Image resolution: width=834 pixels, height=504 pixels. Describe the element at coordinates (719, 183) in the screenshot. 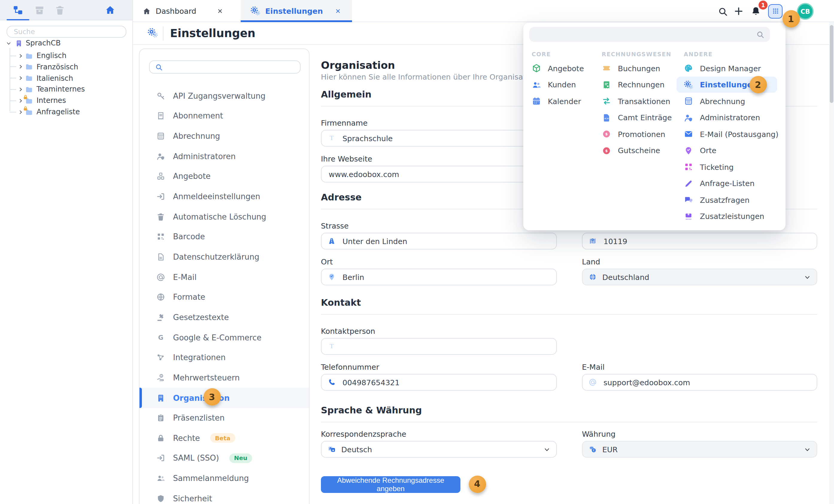

I see `launcher-item-anfrage-listen: Anfrage-Listen` at that location.